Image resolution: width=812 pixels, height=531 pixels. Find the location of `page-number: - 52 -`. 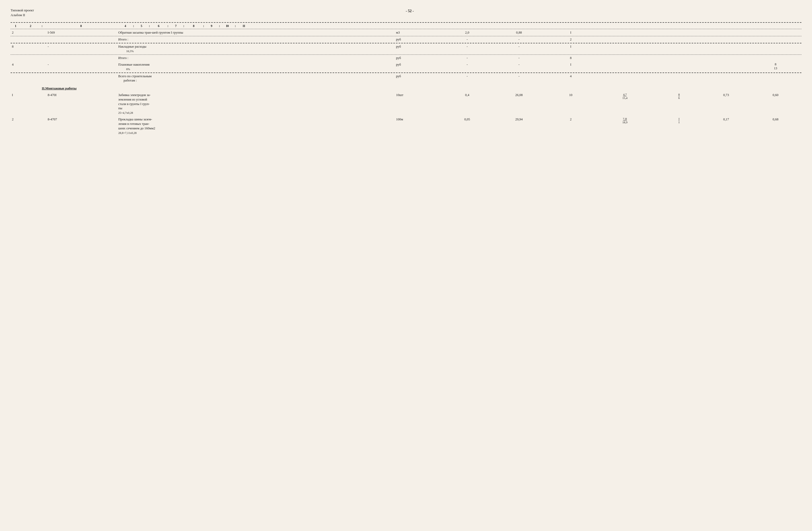

page-number: - 52 - is located at coordinates (410, 11).